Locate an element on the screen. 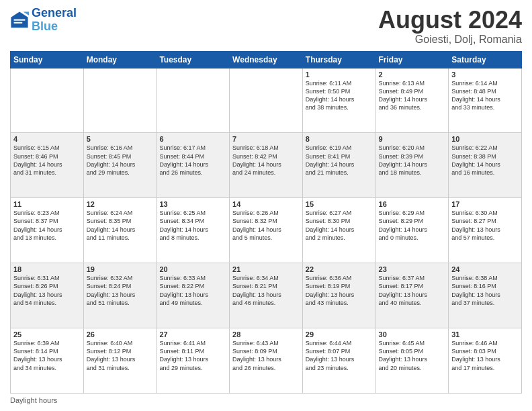 The height and width of the screenshot is (411, 532). day-number: 12 is located at coordinates (120, 204).